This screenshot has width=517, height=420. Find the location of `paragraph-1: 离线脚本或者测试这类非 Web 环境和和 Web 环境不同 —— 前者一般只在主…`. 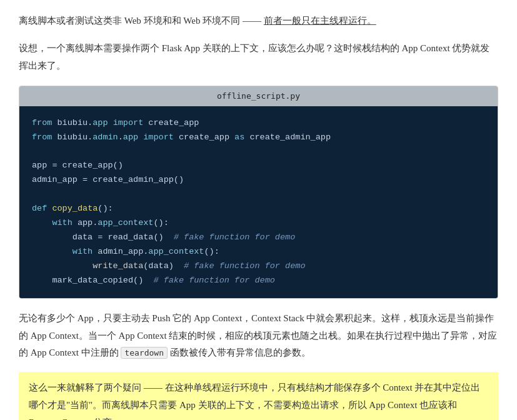

paragraph-1: 离线脚本或者测试这类非 Web 环境和和 Web 环境不同 —— 前者一般只在主… is located at coordinates (259, 21).